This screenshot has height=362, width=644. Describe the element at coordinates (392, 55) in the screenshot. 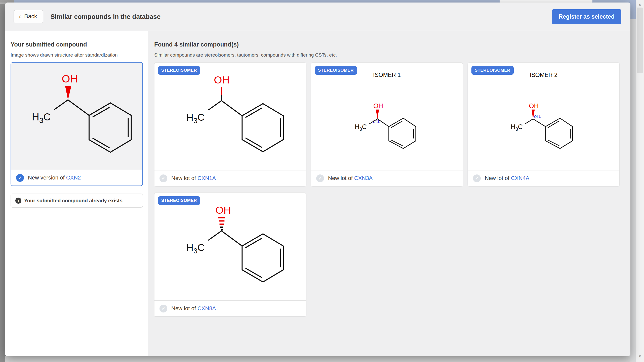

I see `results-subheading: Similar compounds are stereoisomers, tau…` at that location.